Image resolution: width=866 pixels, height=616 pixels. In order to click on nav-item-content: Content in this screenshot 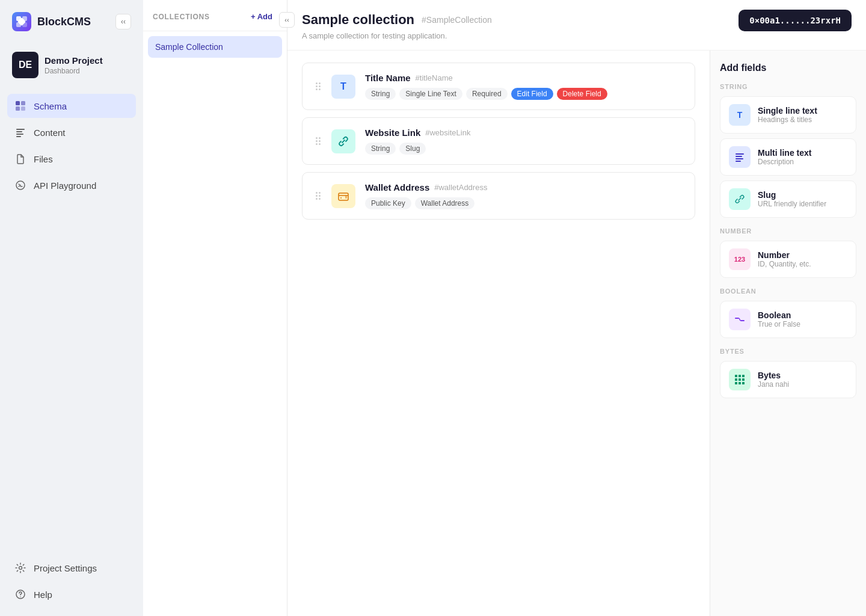, I will do `click(72, 132)`.